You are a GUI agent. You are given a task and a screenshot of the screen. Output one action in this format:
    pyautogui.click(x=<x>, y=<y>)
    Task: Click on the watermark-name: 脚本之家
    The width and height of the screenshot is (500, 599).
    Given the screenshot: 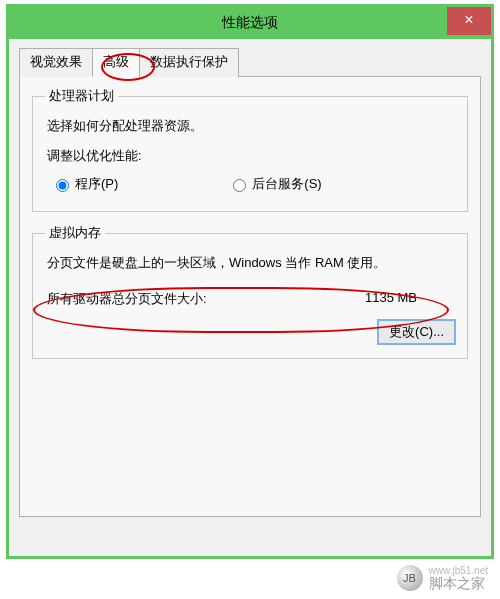 What is the action you would take?
    pyautogui.click(x=457, y=583)
    